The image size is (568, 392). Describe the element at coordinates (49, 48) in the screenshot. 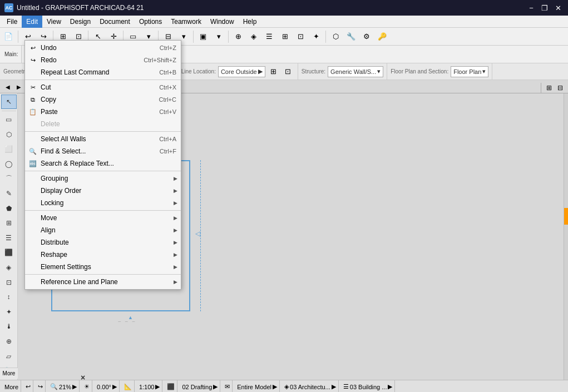

I see `undo-label: Undo` at that location.